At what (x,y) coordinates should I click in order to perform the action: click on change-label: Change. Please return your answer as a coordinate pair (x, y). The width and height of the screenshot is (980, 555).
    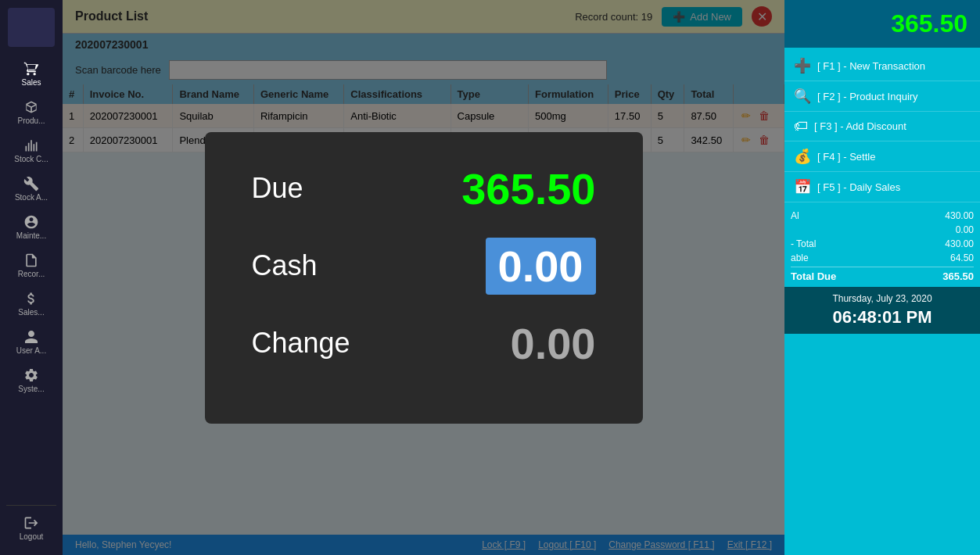
    Looking at the image, I should click on (301, 343).